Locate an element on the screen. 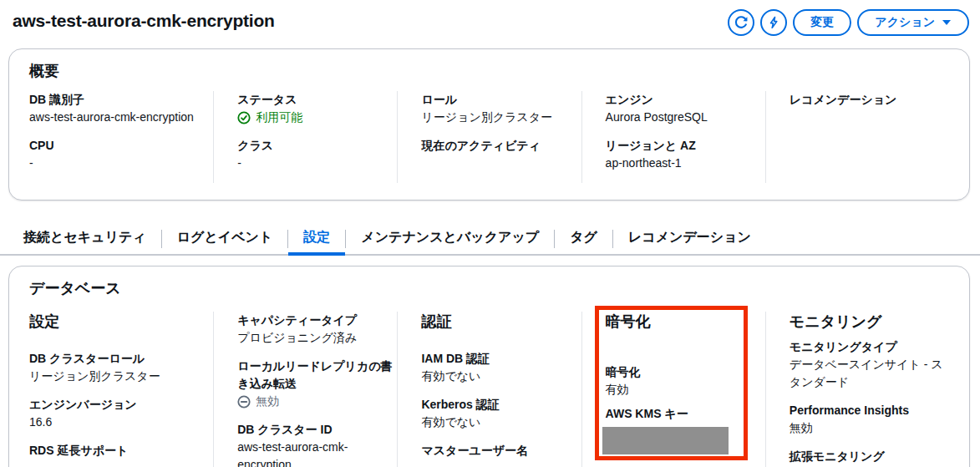 The width and height of the screenshot is (980, 467). db-col-authentication: 認証 IAM DB 認証 有効でない Kerberos 認証 有効でない マスタ… is located at coordinates (489, 389).